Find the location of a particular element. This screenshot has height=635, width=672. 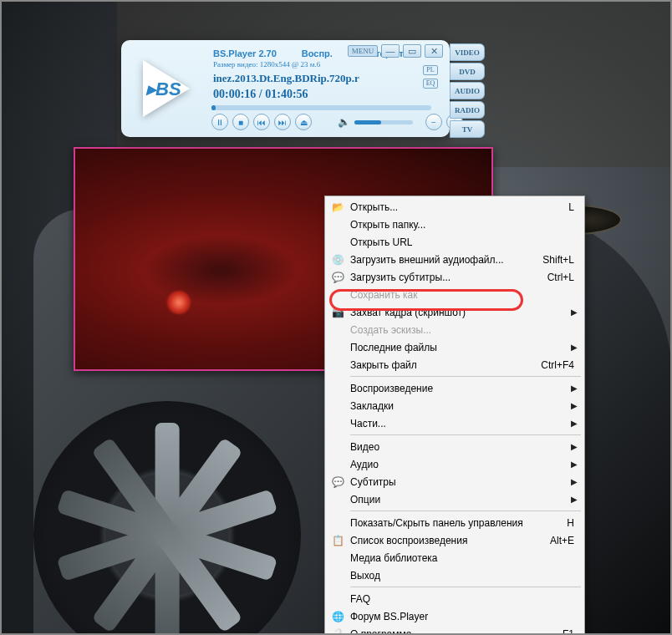

menu-item-shortcut: Ctrl+F4 is located at coordinates (551, 365).